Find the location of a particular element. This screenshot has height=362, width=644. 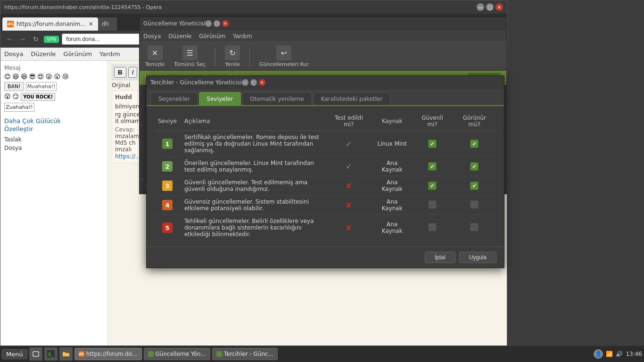

emoticon-5: 😍 is located at coordinates (41, 76).